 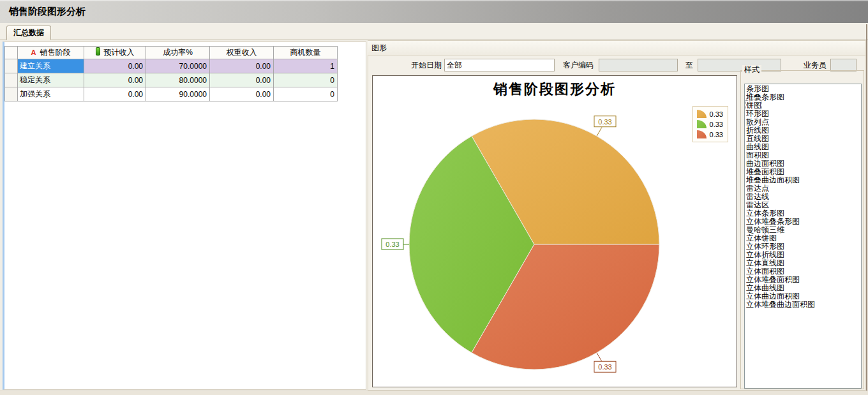 What do you see at coordinates (434, 393) in the screenshot?
I see `status-strip` at bounding box center [434, 393].